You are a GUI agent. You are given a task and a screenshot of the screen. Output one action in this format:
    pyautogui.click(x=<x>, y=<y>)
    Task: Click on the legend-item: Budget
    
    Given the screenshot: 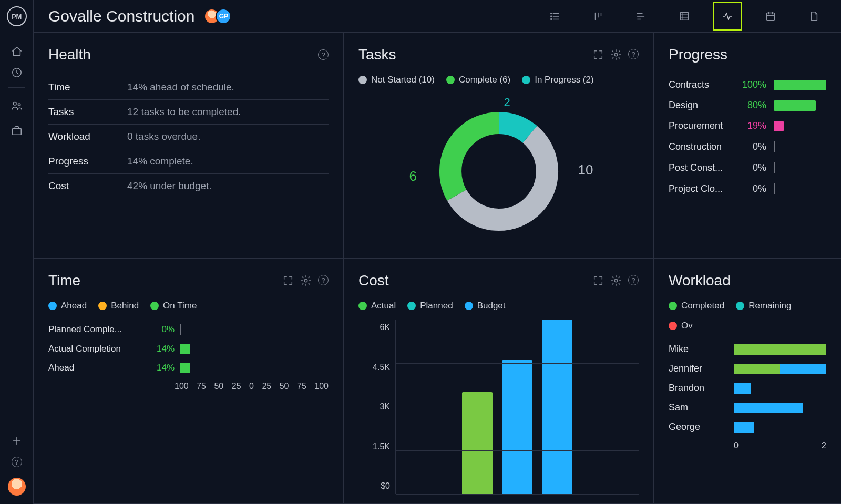 What is the action you would take?
    pyautogui.click(x=485, y=306)
    